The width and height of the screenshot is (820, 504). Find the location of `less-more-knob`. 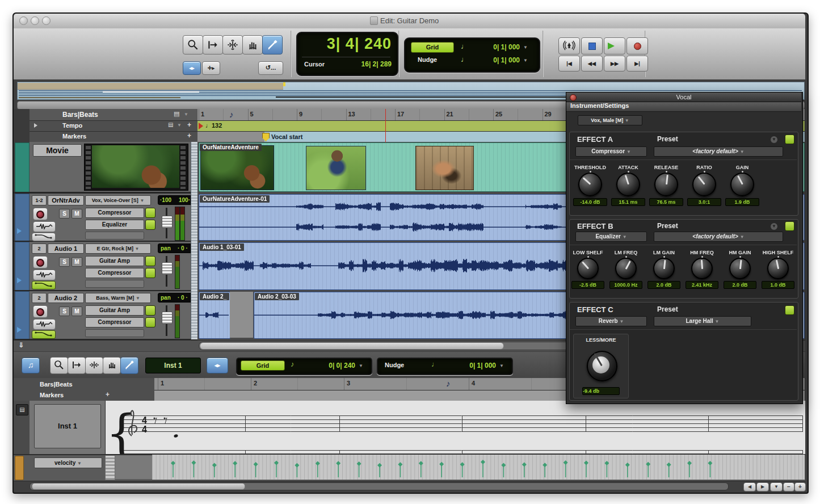

less-more-knob is located at coordinates (601, 365).